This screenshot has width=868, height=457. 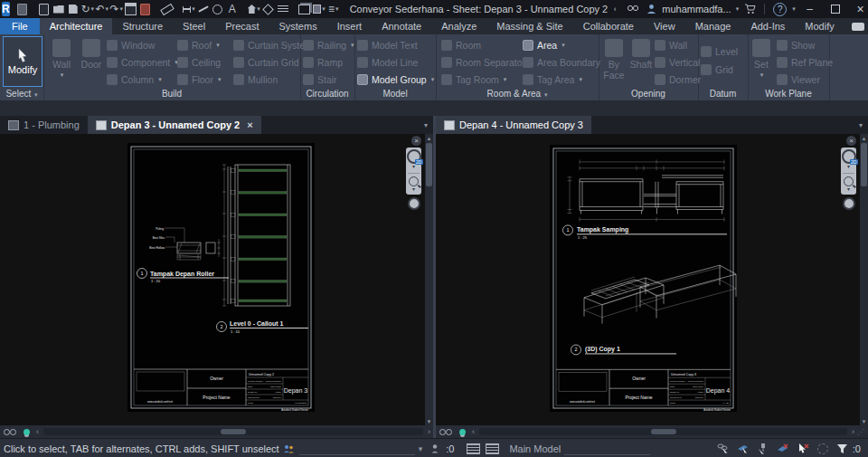 I want to click on ribbon-item-floor: Floor▾, so click(x=199, y=80).